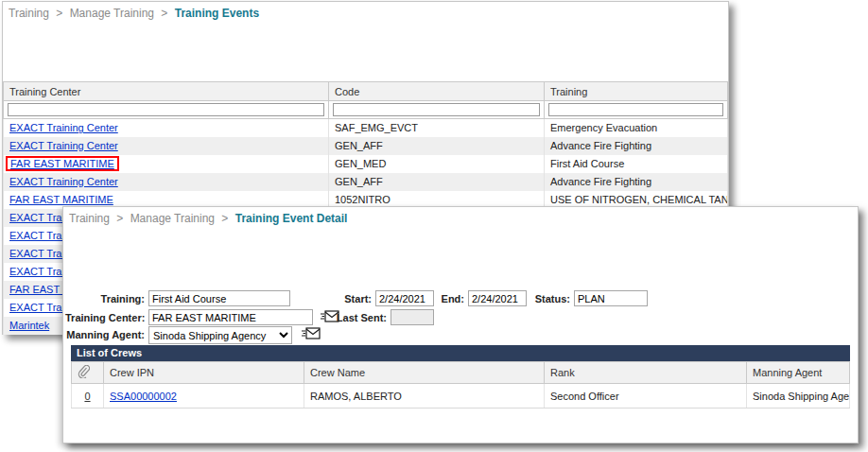 This screenshot has width=868, height=452. What do you see at coordinates (636, 92) in the screenshot?
I see `column-header-training: Training` at bounding box center [636, 92].